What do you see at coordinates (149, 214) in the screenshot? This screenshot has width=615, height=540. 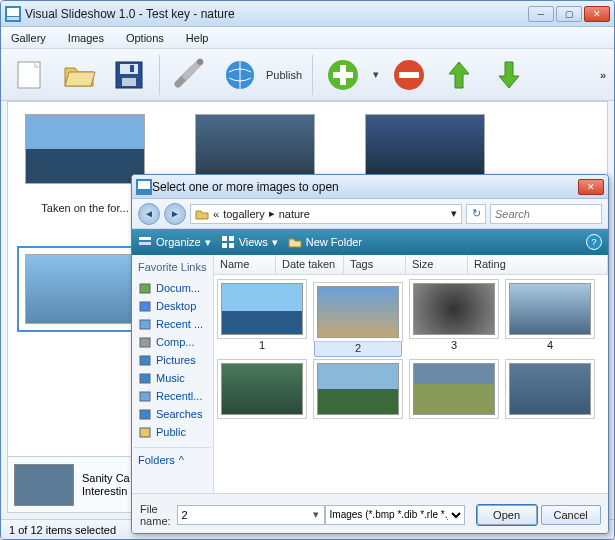 I see `nav-back-button: ◄` at bounding box center [149, 214].